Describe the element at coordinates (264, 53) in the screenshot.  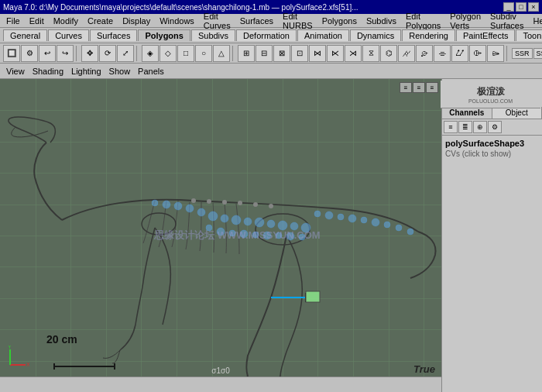
I see `toolbar-btn-14: ⊟` at that location.